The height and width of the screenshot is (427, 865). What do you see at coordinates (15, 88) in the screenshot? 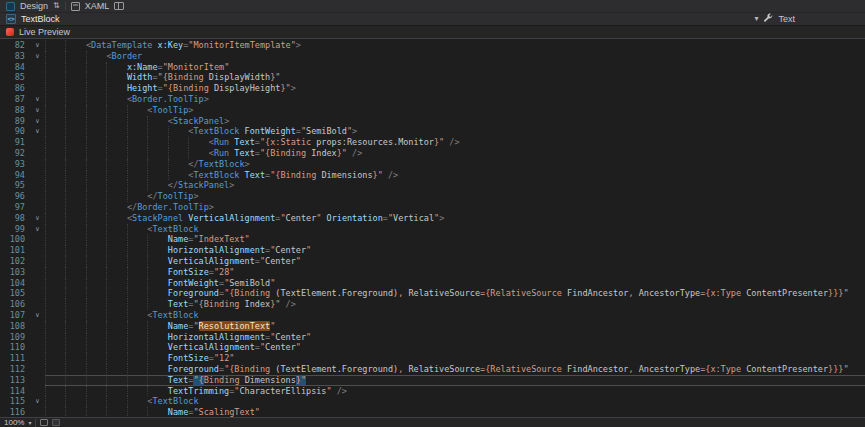
I see `line-number: 86` at bounding box center [15, 88].